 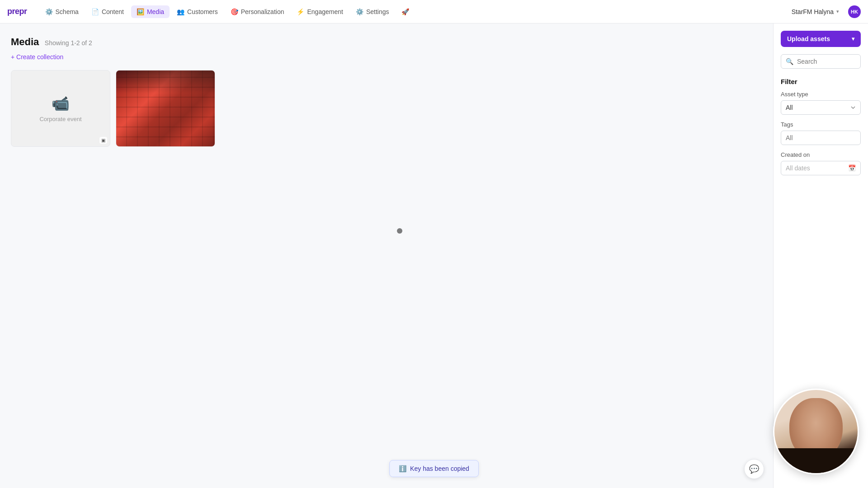 What do you see at coordinates (821, 127) in the screenshot?
I see `filter-section: Filter Asset type All Image Video Audio …` at bounding box center [821, 127].